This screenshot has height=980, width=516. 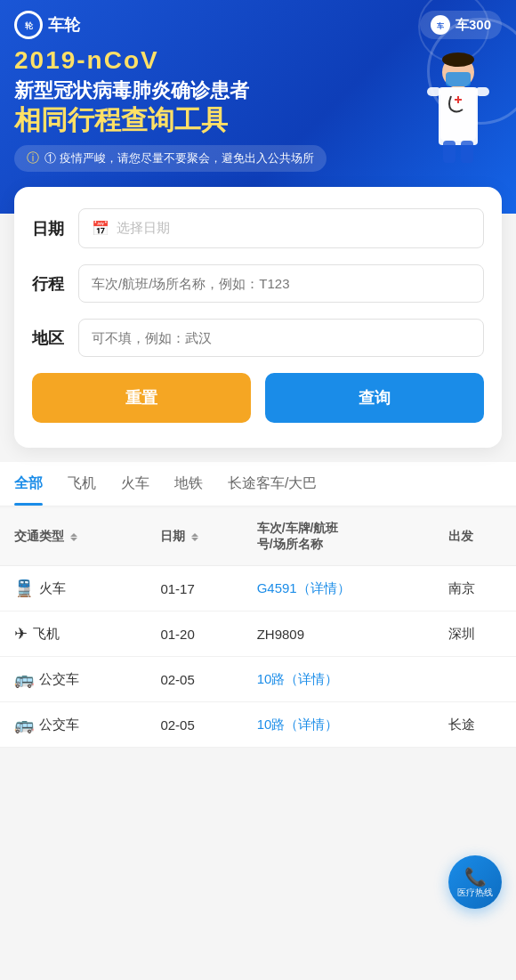 I want to click on calendar-icon: 📅, so click(x=101, y=228).